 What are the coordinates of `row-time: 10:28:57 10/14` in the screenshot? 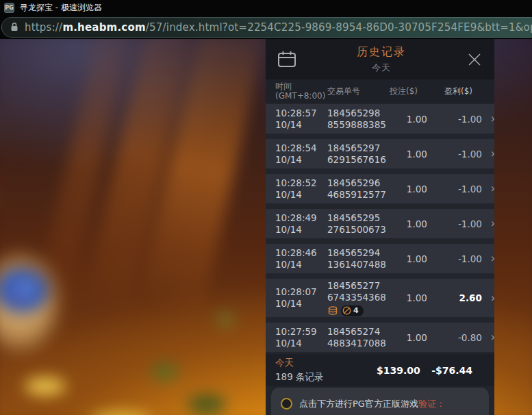 It's located at (301, 119).